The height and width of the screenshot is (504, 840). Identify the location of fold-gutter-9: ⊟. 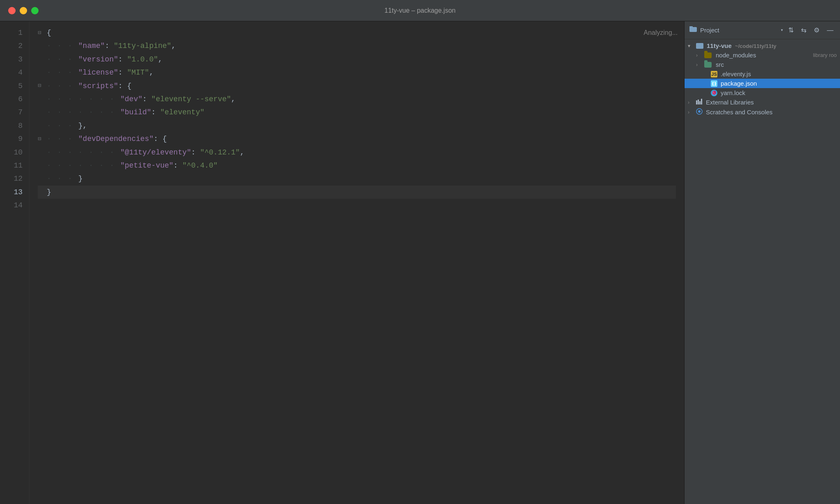
(41, 139).